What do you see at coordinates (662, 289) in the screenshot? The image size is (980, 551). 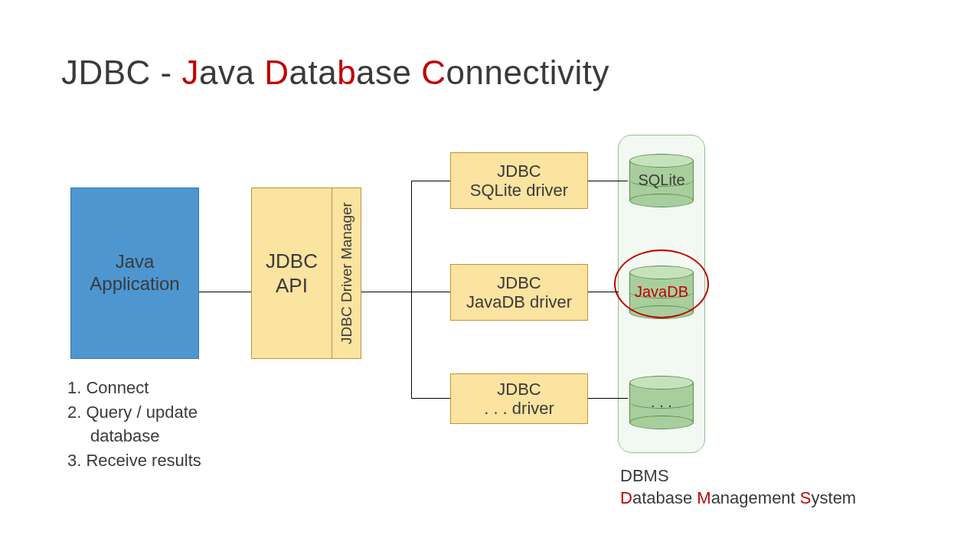 I see `database-javadb: JavaDB` at bounding box center [662, 289].